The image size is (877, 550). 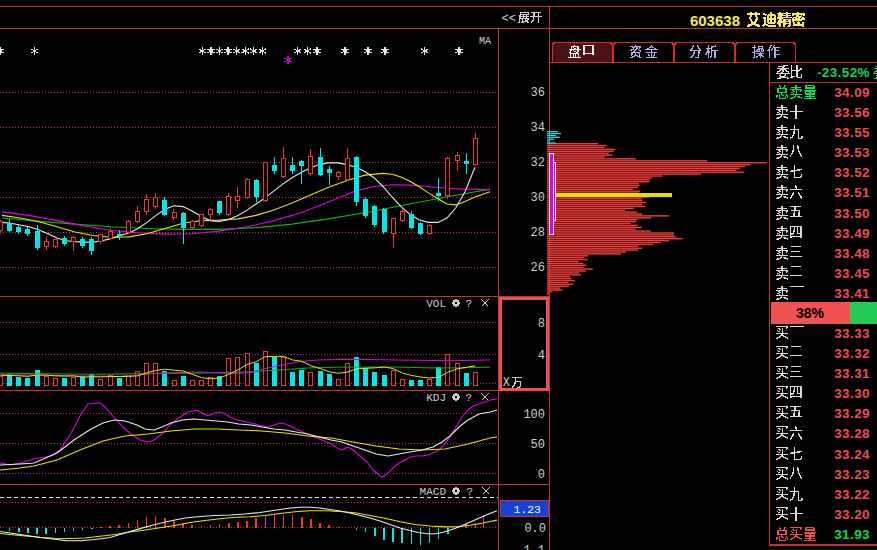 I want to click on svg-text: X, so click(x=506, y=383).